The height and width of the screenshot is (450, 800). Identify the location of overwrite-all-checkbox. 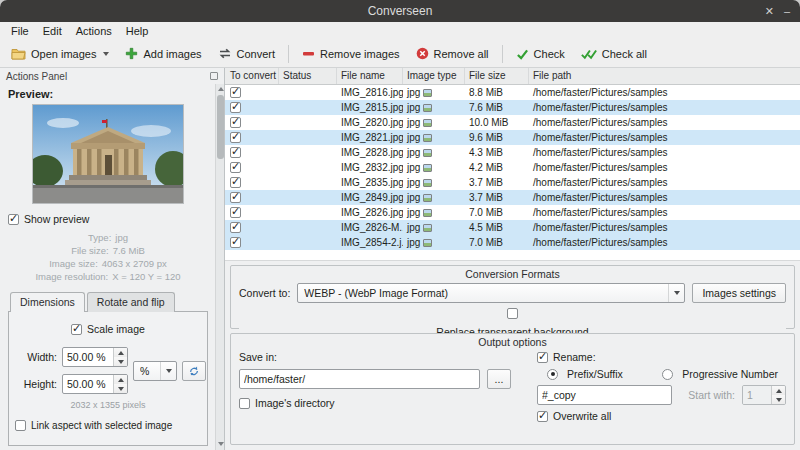
(542, 416).